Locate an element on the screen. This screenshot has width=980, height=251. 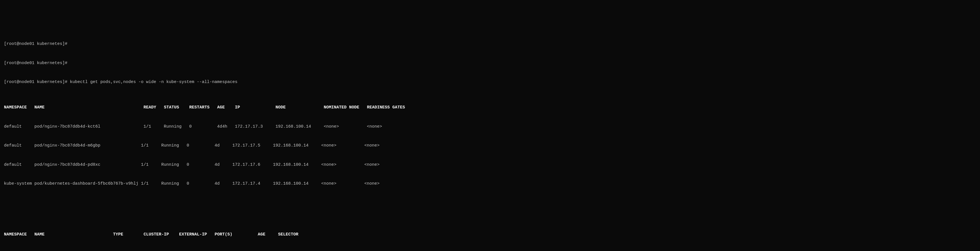
pod-row-2: default pod/nginx-7bc87ddb4d-m6gbp 1/1 R… is located at coordinates (490, 145).